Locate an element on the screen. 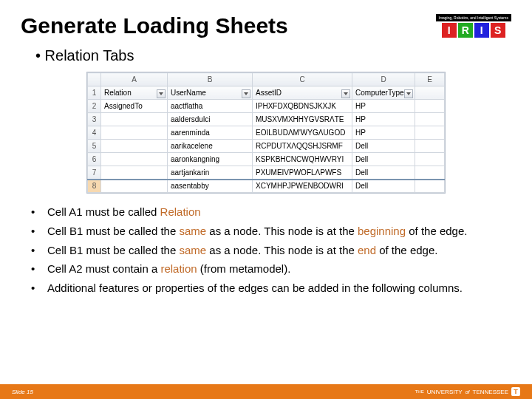 This screenshot has width=532, height=399. table-cell: aaronkangning is located at coordinates (210, 160).